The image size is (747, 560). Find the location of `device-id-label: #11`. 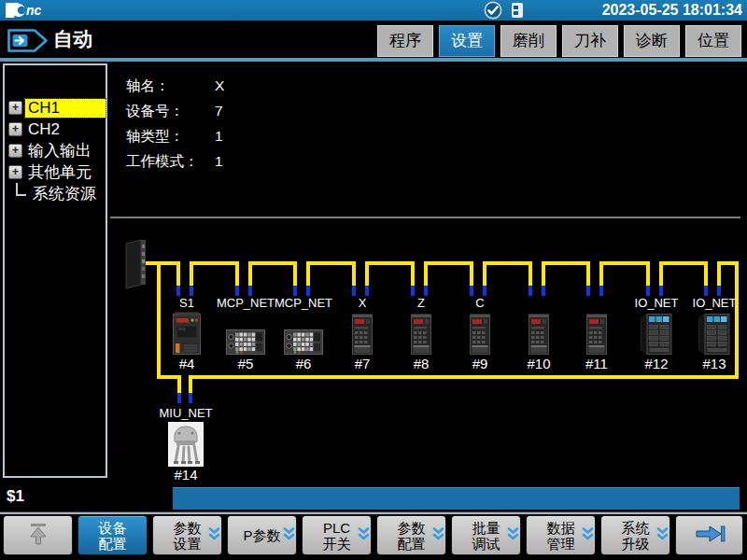

device-id-label: #11 is located at coordinates (597, 364).